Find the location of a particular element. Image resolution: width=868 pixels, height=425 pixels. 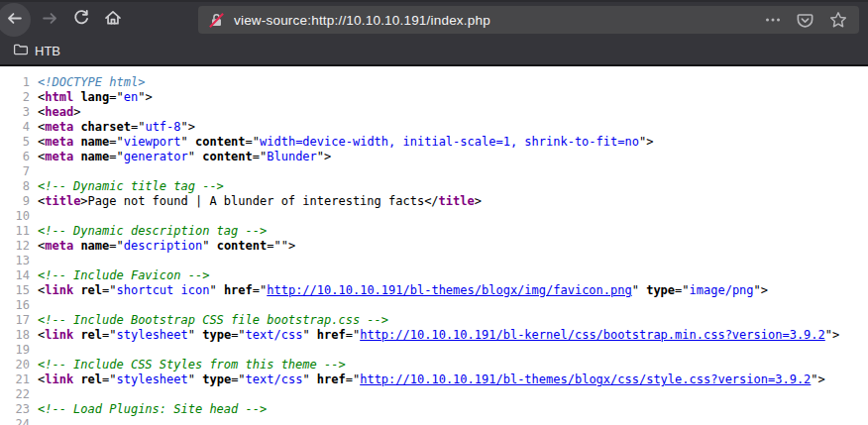

line-number: 8 is located at coordinates (15, 186).